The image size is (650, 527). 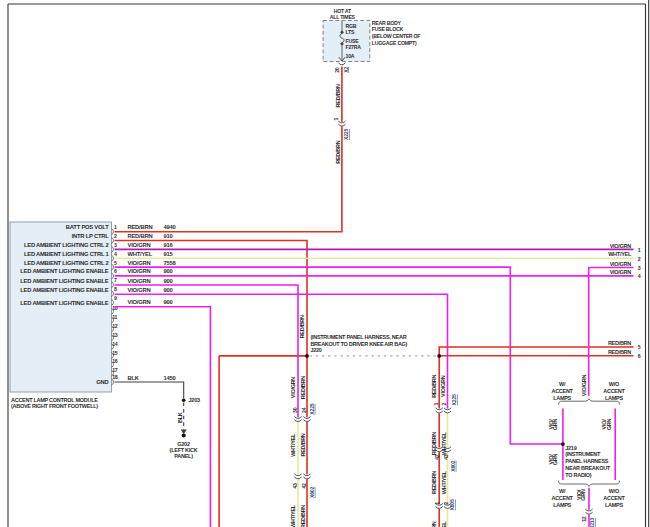 What do you see at coordinates (350, 56) in the screenshot?
I see `svg-text: 10A` at bounding box center [350, 56].